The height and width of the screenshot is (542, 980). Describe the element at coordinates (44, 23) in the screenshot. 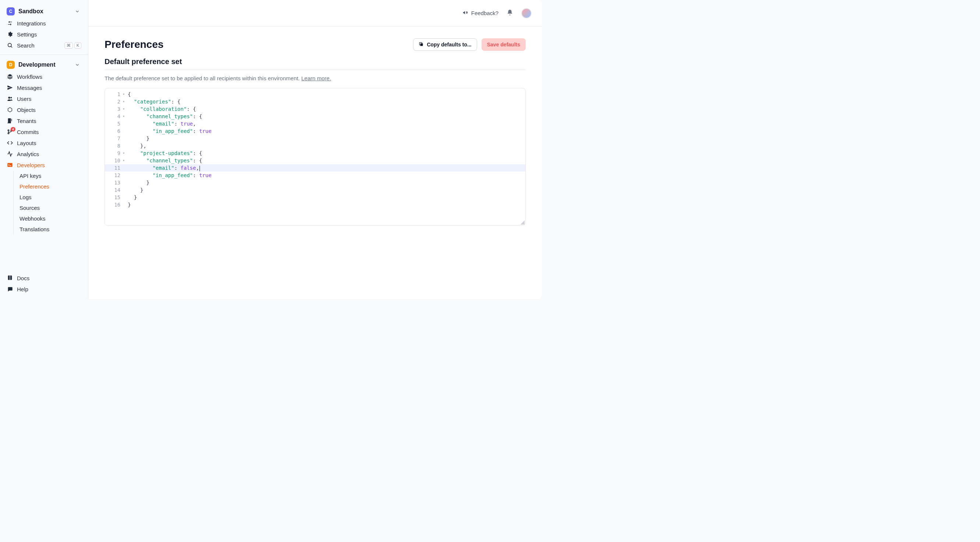

I see `nav-integrations: Integrations` at that location.